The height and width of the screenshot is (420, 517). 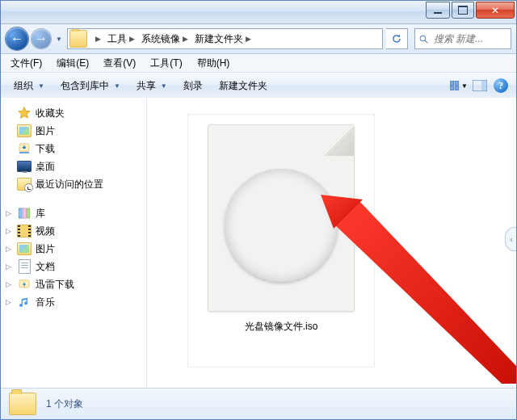 What do you see at coordinates (73, 63) in the screenshot?
I see `menu-edit: 编辑(E)` at bounding box center [73, 63].